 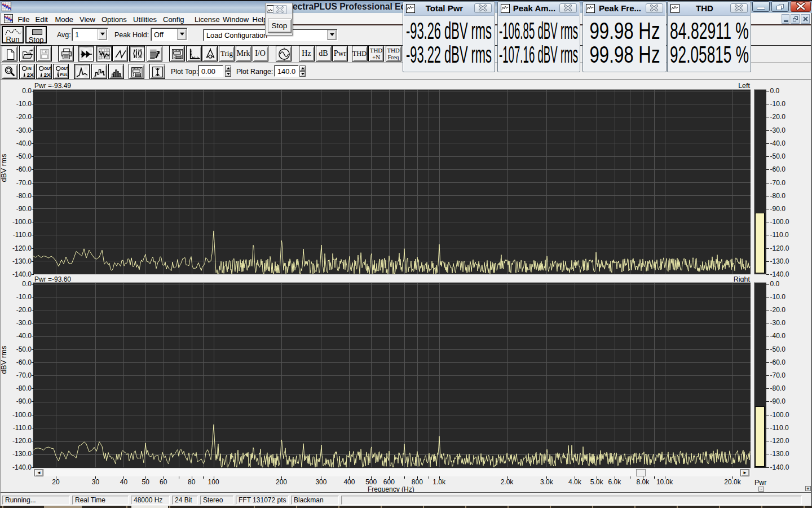 What do you see at coordinates (64, 75) in the screenshot?
I see `svg-text: FULL` at bounding box center [64, 75].